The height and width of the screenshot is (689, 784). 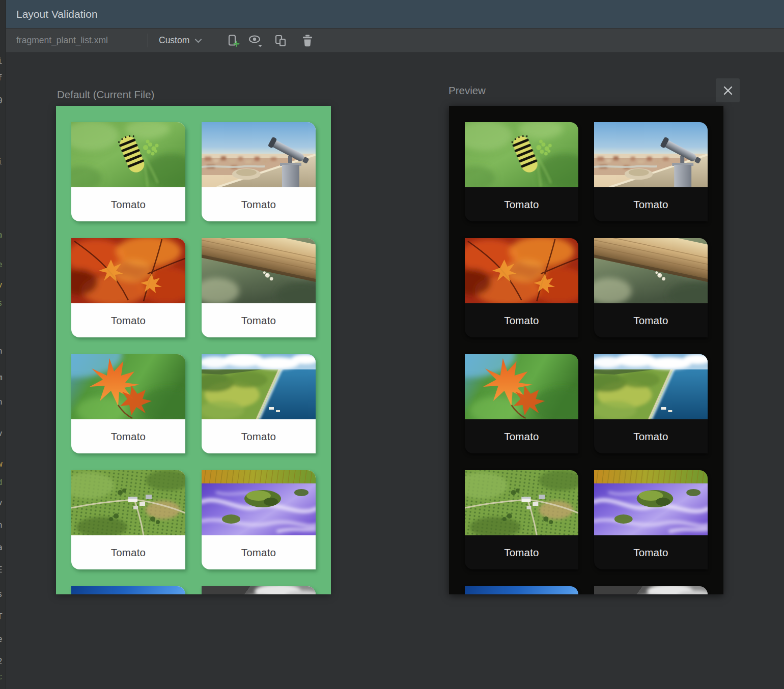 What do you see at coordinates (1, 570) in the screenshot?
I see `code-fragment: E` at bounding box center [1, 570].